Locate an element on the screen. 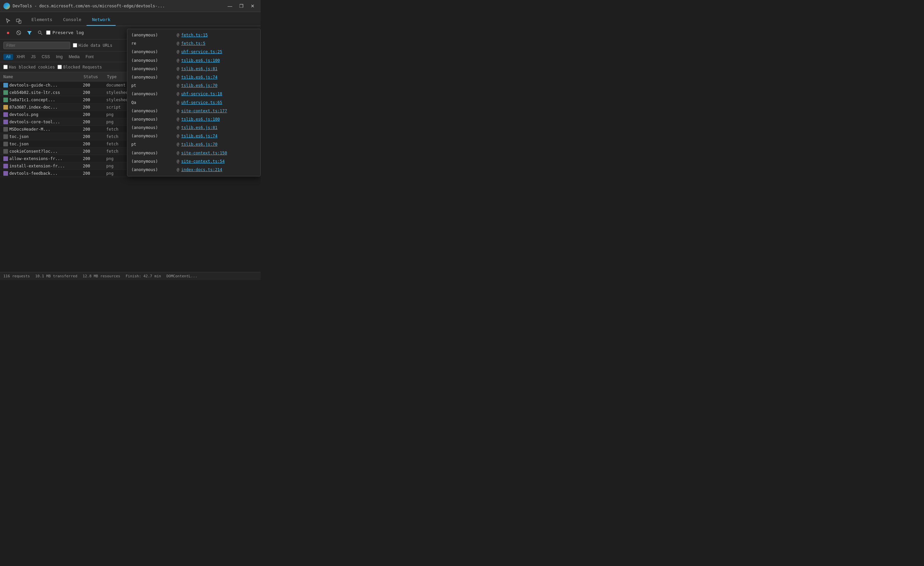 The image size is (924, 566). inspect-element-icon is located at coordinates (8, 21).